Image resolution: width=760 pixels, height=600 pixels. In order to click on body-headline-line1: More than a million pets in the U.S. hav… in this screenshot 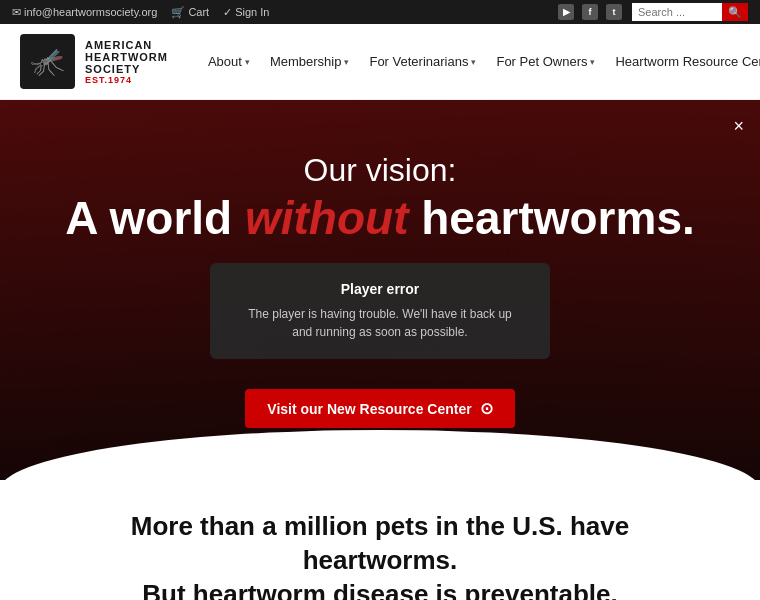, I will do `click(380, 543)`.